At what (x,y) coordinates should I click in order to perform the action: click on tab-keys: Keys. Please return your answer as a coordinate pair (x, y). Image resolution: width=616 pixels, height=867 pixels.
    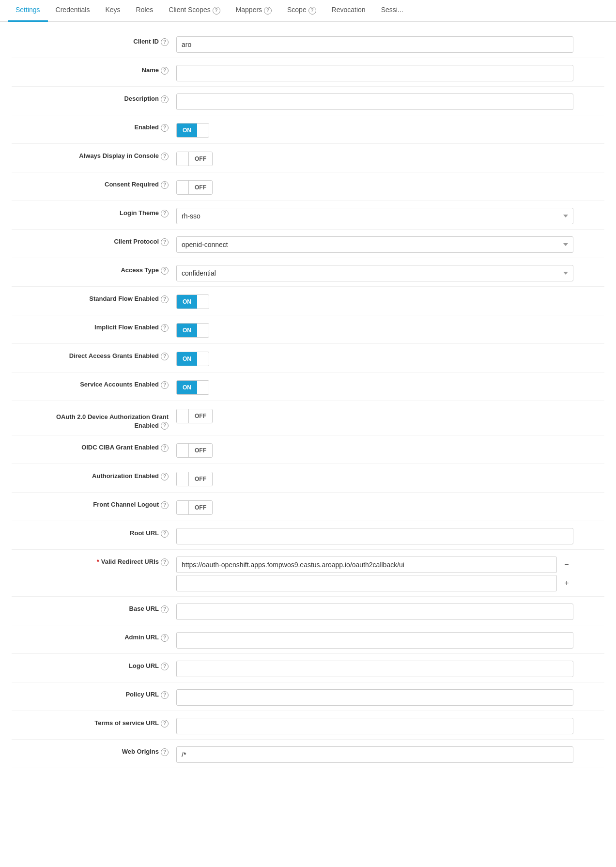
    Looking at the image, I should click on (112, 11).